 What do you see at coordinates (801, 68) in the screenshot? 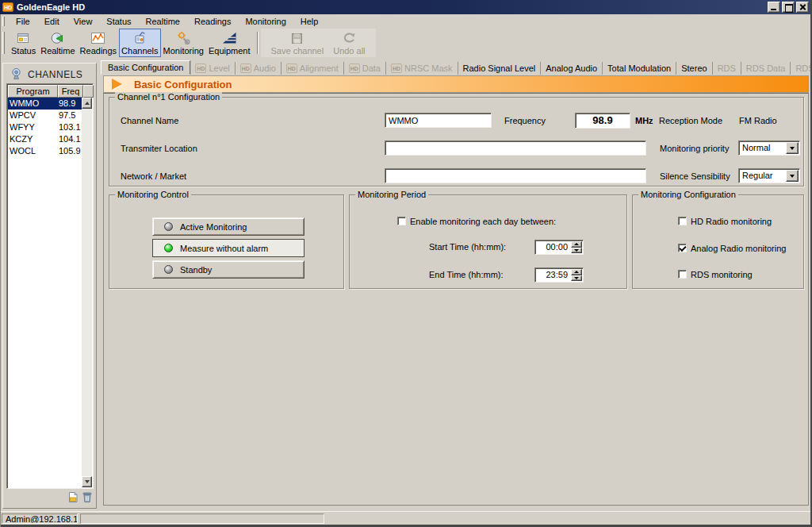
I see `tab-rds-group: RDS Group` at bounding box center [801, 68].